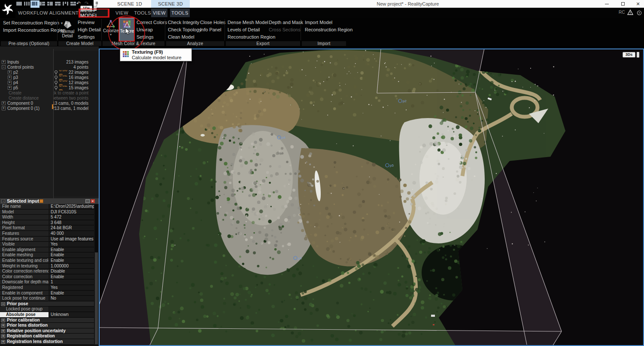 The width and height of the screenshot is (644, 346). I want to click on ribbon-item-check-topology: Check Topology, so click(185, 30).